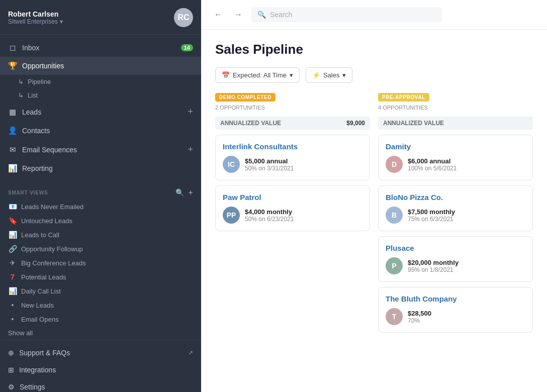 The width and height of the screenshot is (547, 392). I want to click on sidebar-item-integrations: ⊞ Integrations, so click(101, 370).